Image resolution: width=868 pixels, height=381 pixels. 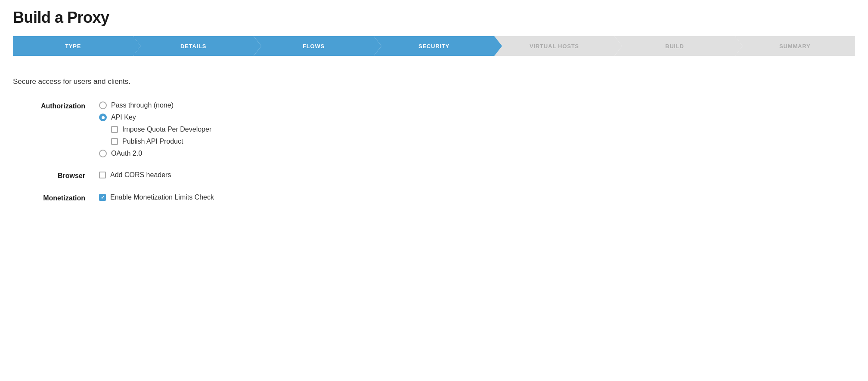 I want to click on form-section-monetization: MonetizationEnable Monetization Limits C…, so click(x=434, y=198).